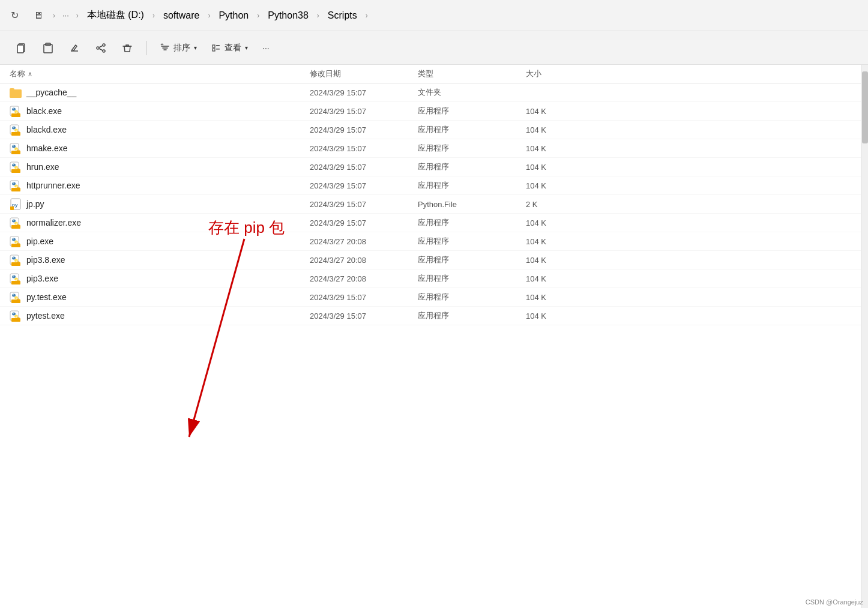  What do you see at coordinates (430, 149) in the screenshot?
I see `table-row: hmake.exe 2024/3/29 15:07 应用程序 104 K` at bounding box center [430, 149].